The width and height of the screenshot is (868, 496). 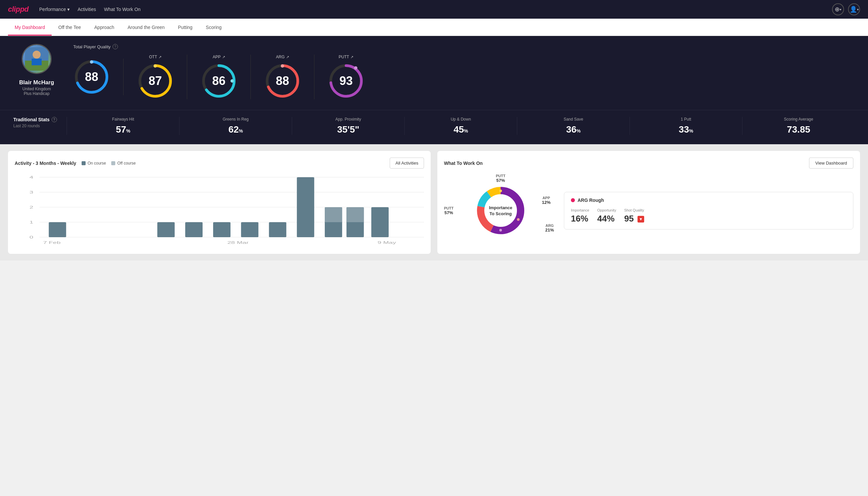 What do you see at coordinates (387, 243) in the screenshot?
I see `svg-text: 9 May` at bounding box center [387, 243].